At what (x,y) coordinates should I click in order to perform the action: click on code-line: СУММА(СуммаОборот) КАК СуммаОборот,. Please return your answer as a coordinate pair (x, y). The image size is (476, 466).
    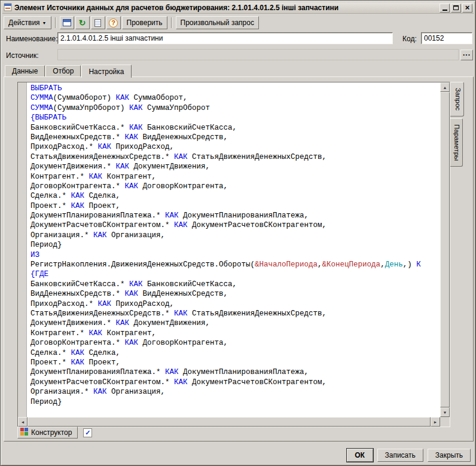
    Looking at the image, I should click on (236, 98).